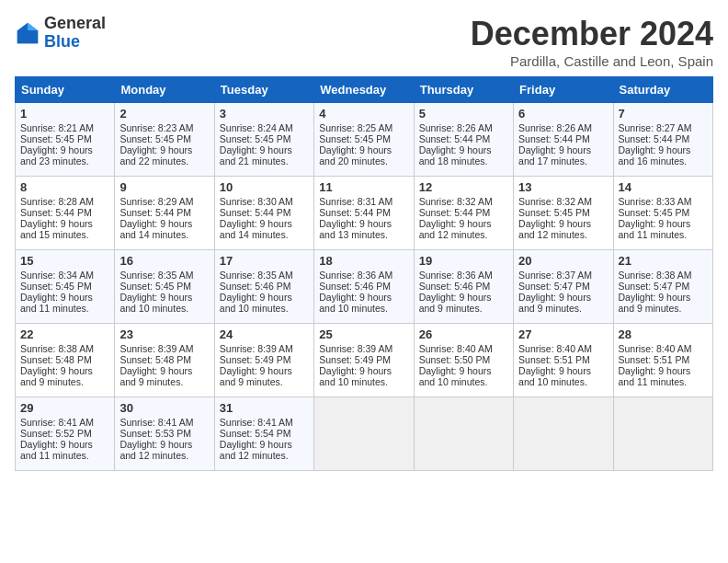 Image resolution: width=728 pixels, height=563 pixels. What do you see at coordinates (165, 140) in the screenshot?
I see `calendar-cell: 2Sunrise: 8:23 AMSunset: 5:45 PMDaylight…` at bounding box center [165, 140].